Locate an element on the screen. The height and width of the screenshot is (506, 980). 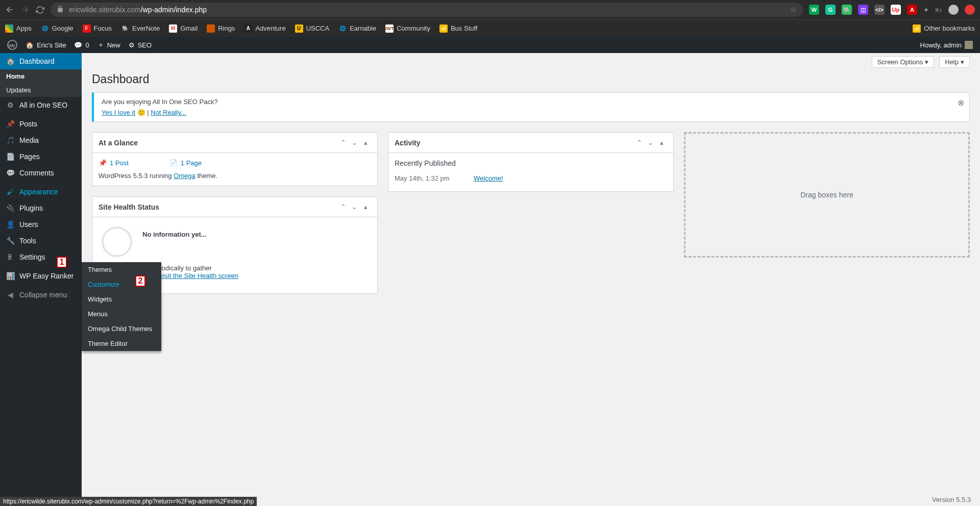
ext-icon-adobe: A is located at coordinates (912, 10).